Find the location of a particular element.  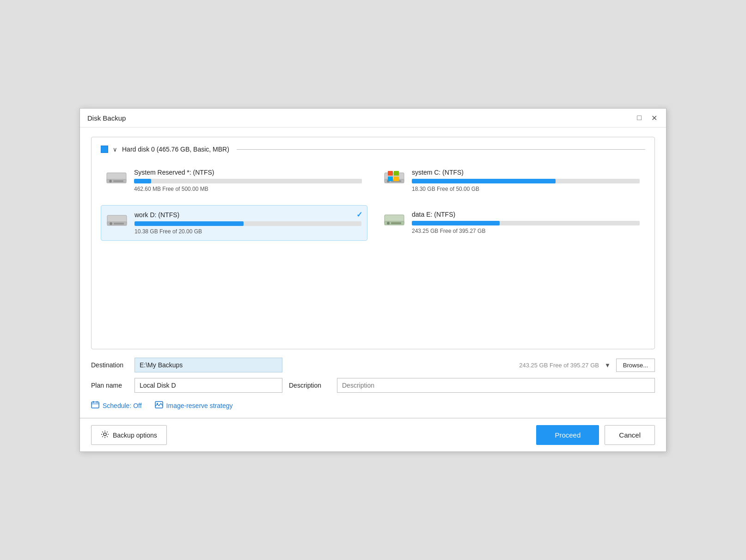

destination-dropdown-button: ▼ is located at coordinates (607, 365).